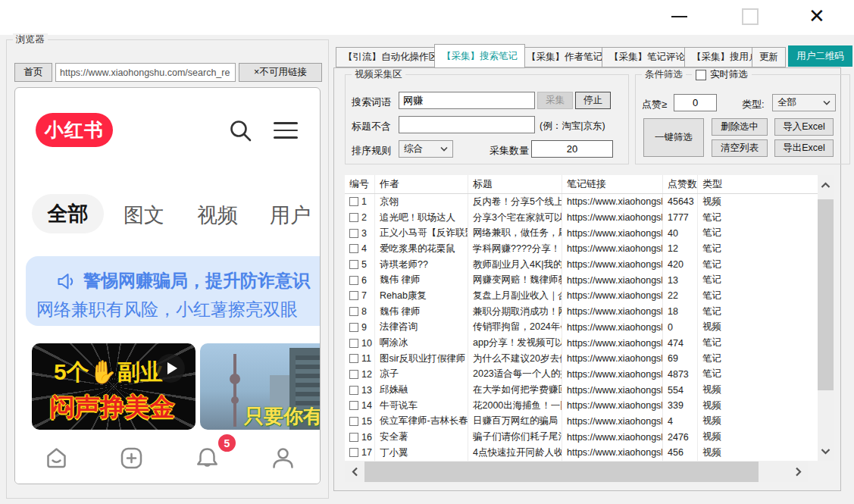 The image size is (854, 504). What do you see at coordinates (581, 280) in the screenshot?
I see `table-row: 6 魏伟 律师 网赚变网赔！魏律师教... https://www.xiaoho…` at bounding box center [581, 280].